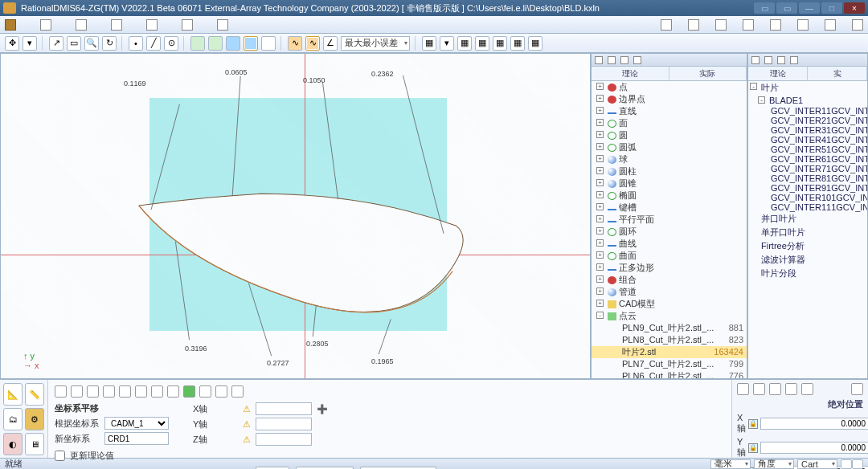  I want to click on xaxis-input, so click(284, 409).